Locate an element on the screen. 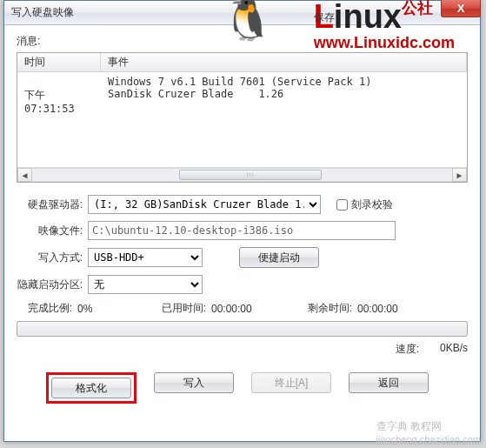 This screenshot has height=448, width=486. elapsed-value: 00:00:00 is located at coordinates (242, 309).